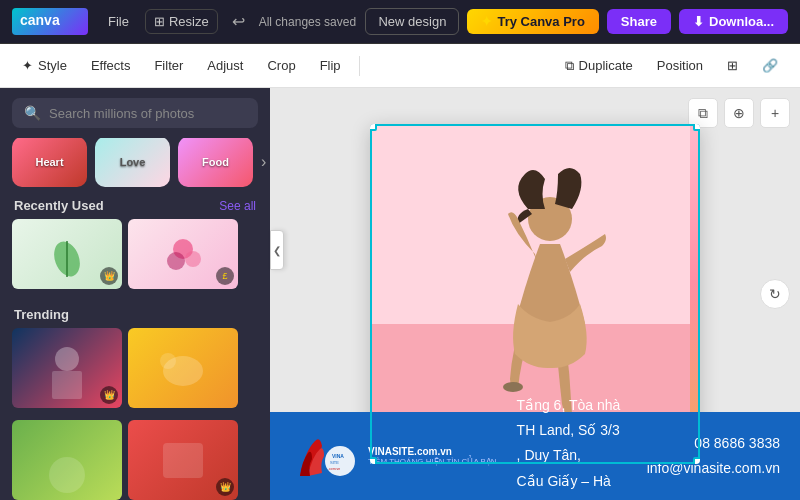  What do you see at coordinates (734, 22) in the screenshot?
I see `download-button: ⬇ Downloa...` at bounding box center [734, 22].